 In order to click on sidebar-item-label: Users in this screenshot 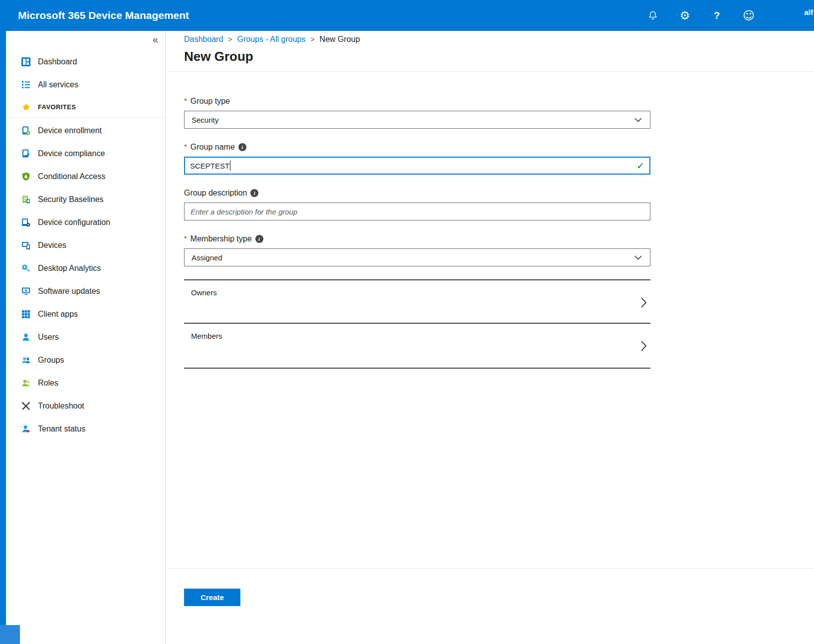, I will do `click(48, 337)`.